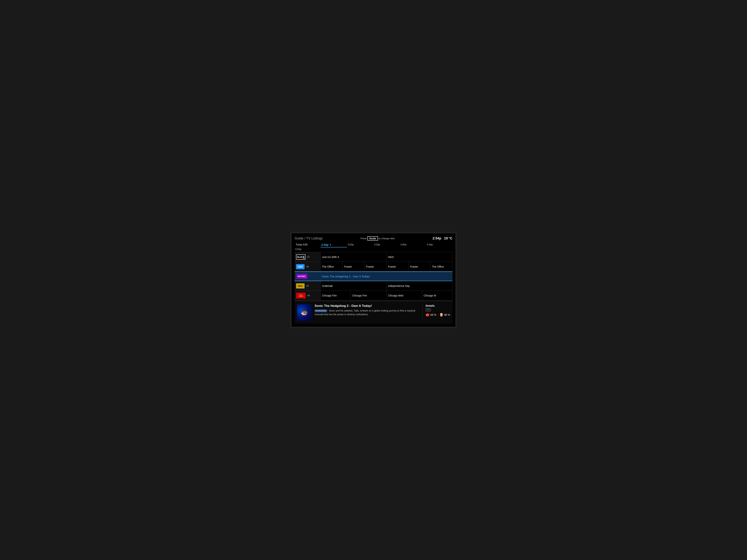 This screenshot has height=560, width=747. What do you see at coordinates (315, 238) in the screenshot?
I see `tv-listings-label: TV Listings` at bounding box center [315, 238].